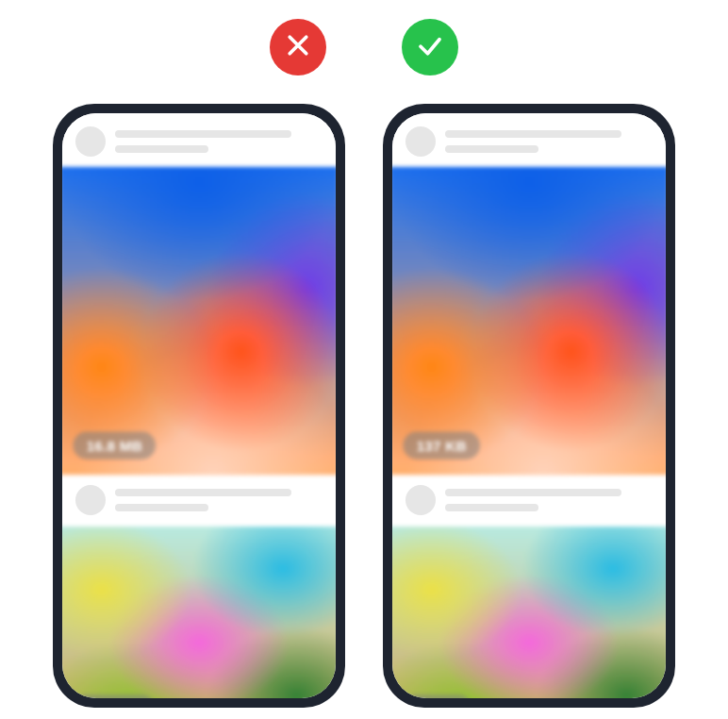 Image resolution: width=728 pixels, height=719 pixels. What do you see at coordinates (114, 445) in the screenshot?
I see `file-size-badge: 16.8 MB` at bounding box center [114, 445].